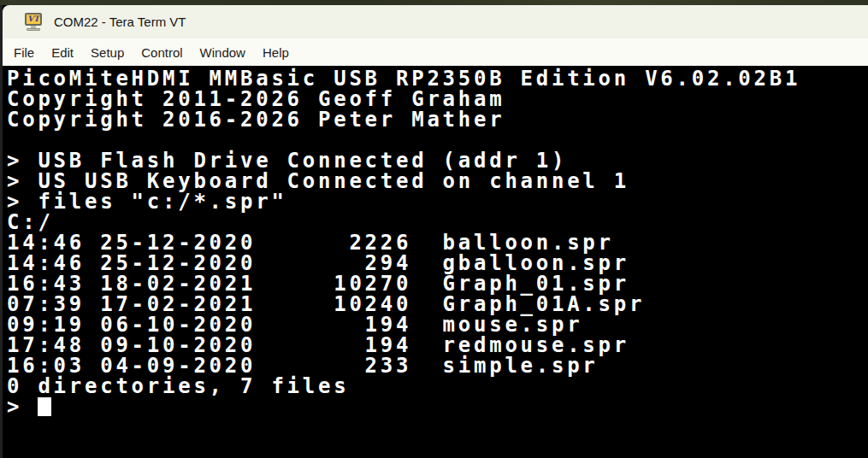  I want to click on terminal-line: >, so click(438, 407).